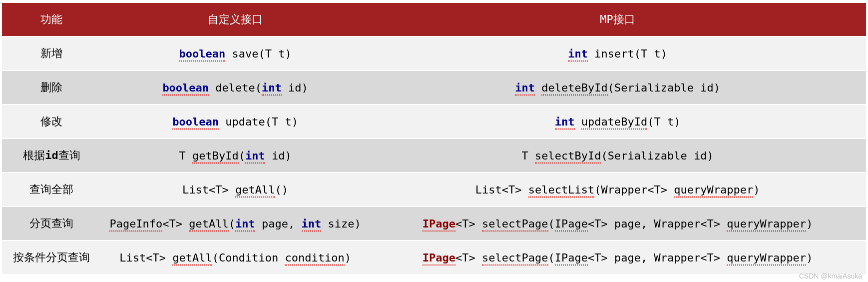 This screenshot has width=868, height=282. What do you see at coordinates (831, 274) in the screenshot?
I see `watermark: CSDN @kmaiAsuka` at bounding box center [831, 274].